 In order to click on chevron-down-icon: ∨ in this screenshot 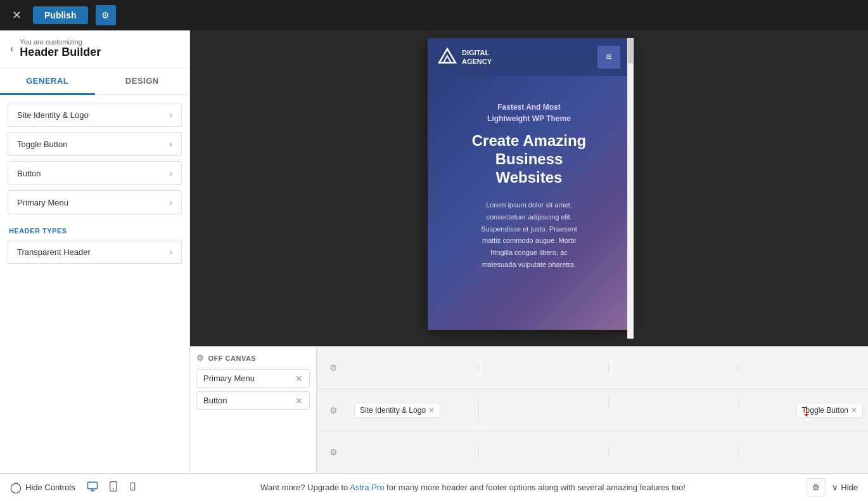, I will do `click(835, 487)`.